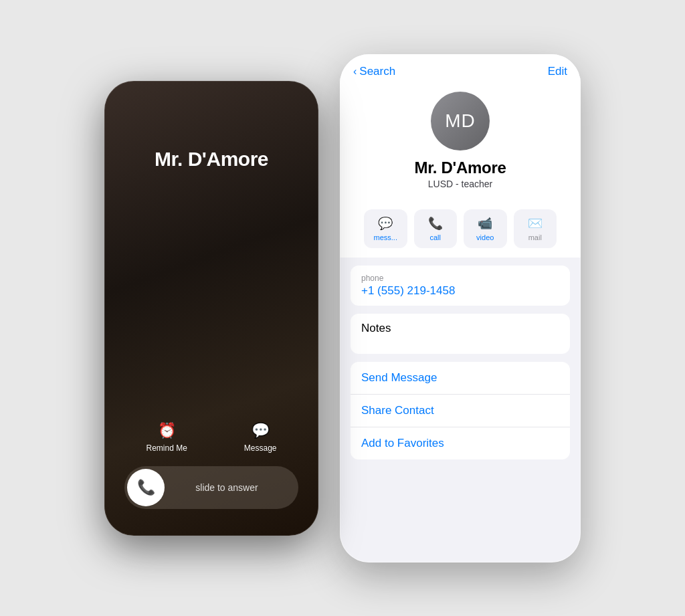  What do you see at coordinates (460, 184) in the screenshot?
I see `contact-subtitle: LUSD - teacher` at bounding box center [460, 184].